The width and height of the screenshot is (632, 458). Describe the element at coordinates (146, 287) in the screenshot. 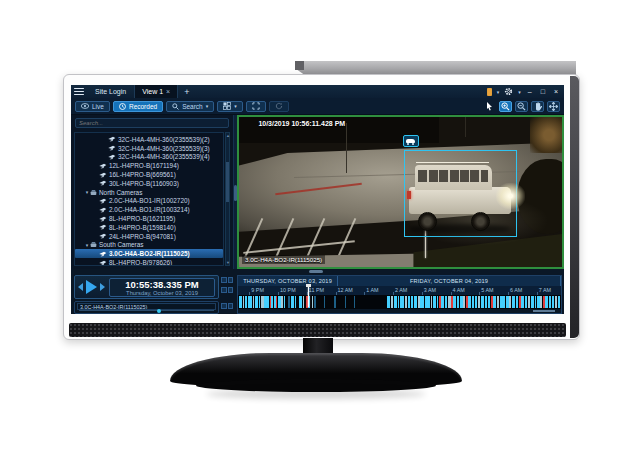

I see `playback-panel: 10:55:38.335 PM Thursday, October 03, 20…` at that location.